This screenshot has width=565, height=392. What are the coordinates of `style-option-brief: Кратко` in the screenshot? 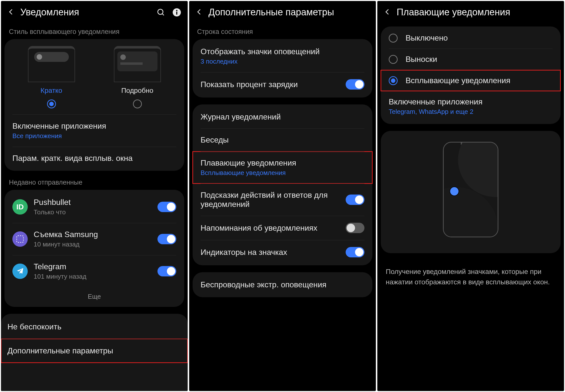 It's located at (51, 70).